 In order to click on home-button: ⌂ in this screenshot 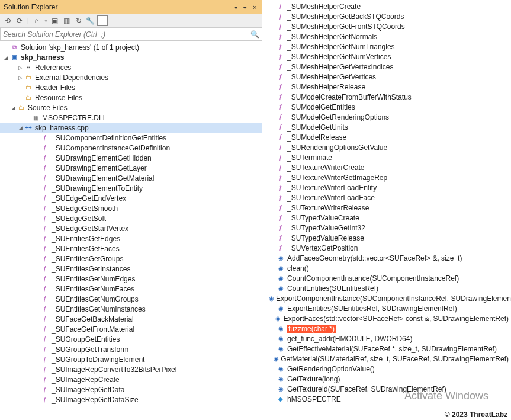, I will do `click(37, 21)`.